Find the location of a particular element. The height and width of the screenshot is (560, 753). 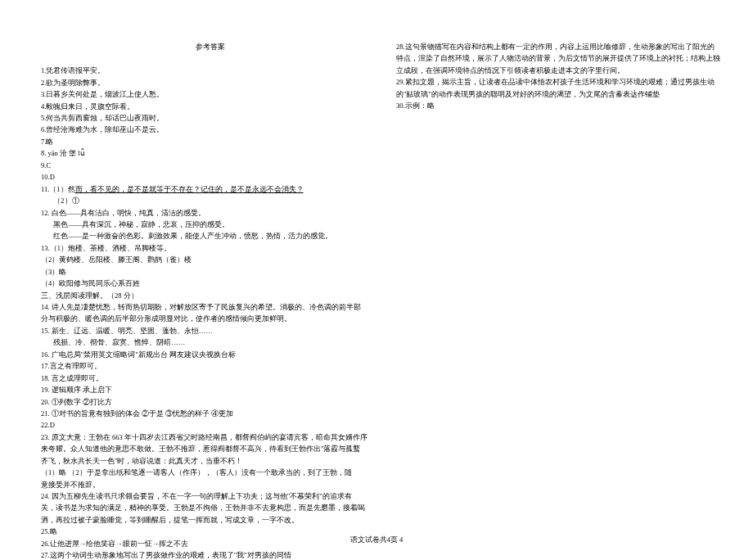

text-line: 来夸耀。众人知道他的意思不敢做。王勃不推辞，惹得阎都督不高兴，待看到王勃作出"落… is located at coordinates (210, 449).